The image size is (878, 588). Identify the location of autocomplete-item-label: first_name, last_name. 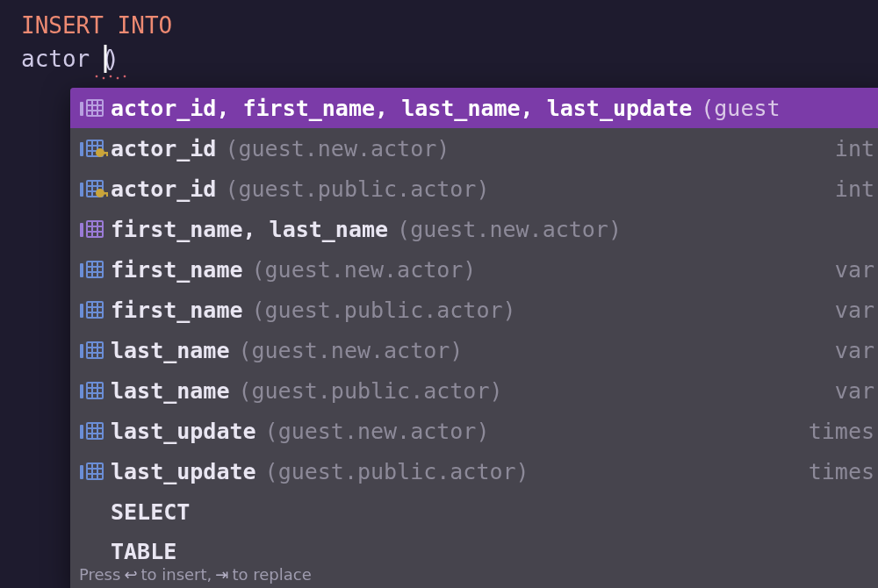
(249, 230).